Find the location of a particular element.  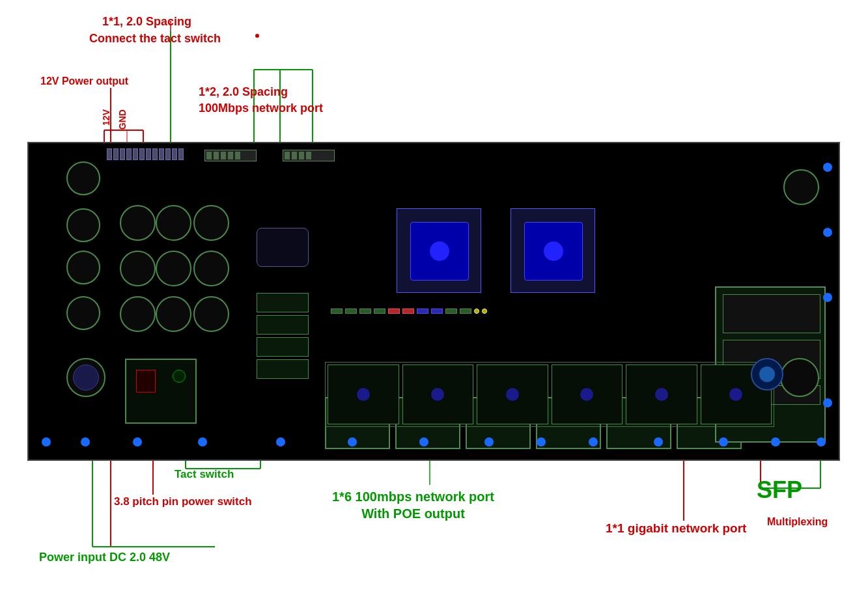

label-tact-switch: Tact switch is located at coordinates (204, 474).